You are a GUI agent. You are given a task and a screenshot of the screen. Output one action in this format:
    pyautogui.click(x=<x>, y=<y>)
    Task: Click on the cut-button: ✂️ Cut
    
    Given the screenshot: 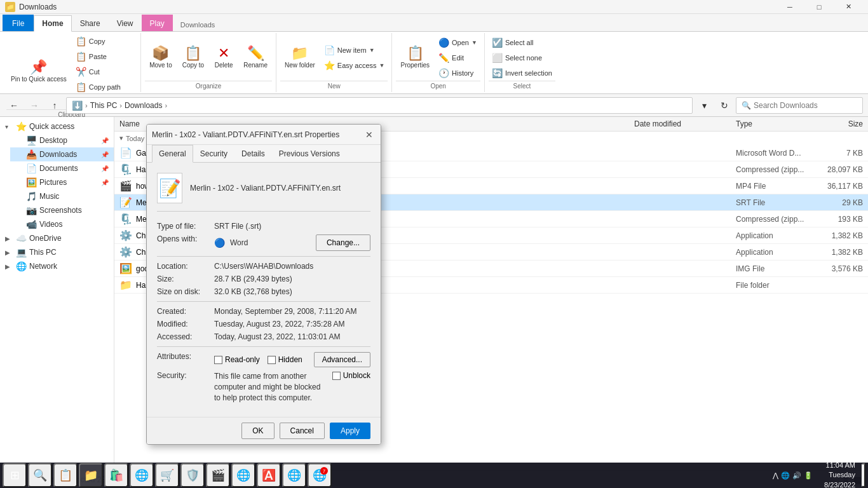 What is the action you would take?
    pyautogui.click(x=104, y=72)
    